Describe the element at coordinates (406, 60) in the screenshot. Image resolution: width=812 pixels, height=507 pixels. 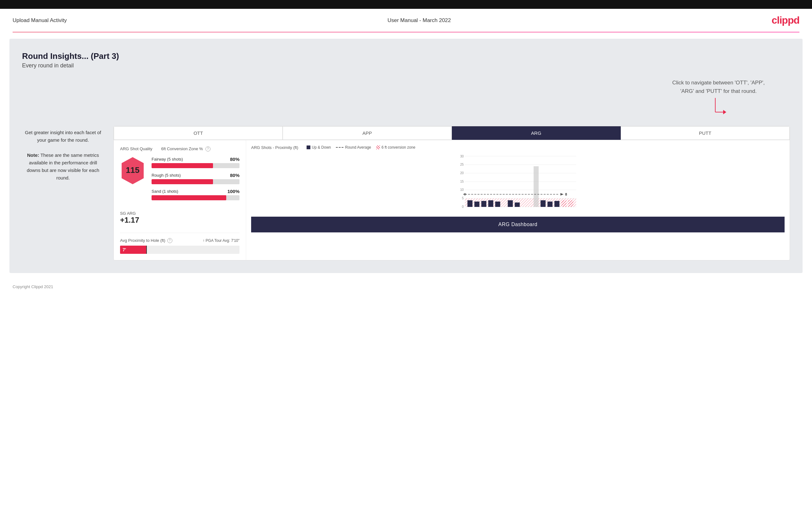
I see `section-header: Round Insights... (Part 3) Every round i…` at that location.